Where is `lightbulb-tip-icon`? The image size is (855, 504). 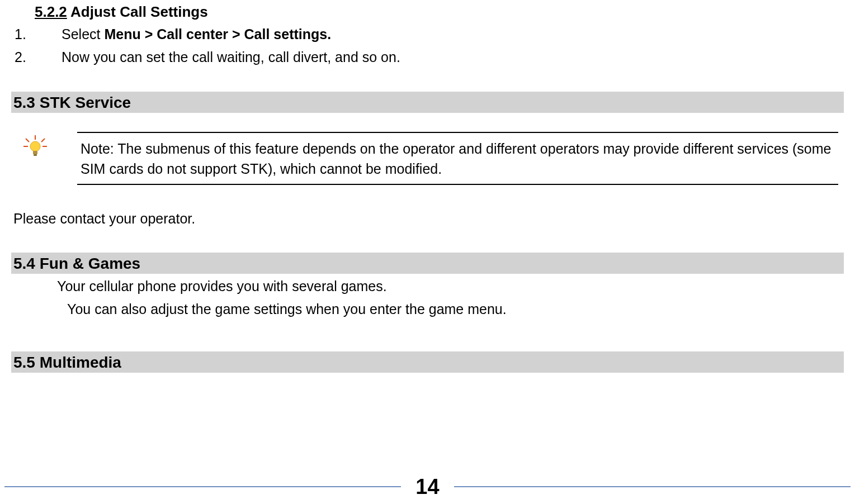 lightbulb-tip-icon is located at coordinates (46, 147).